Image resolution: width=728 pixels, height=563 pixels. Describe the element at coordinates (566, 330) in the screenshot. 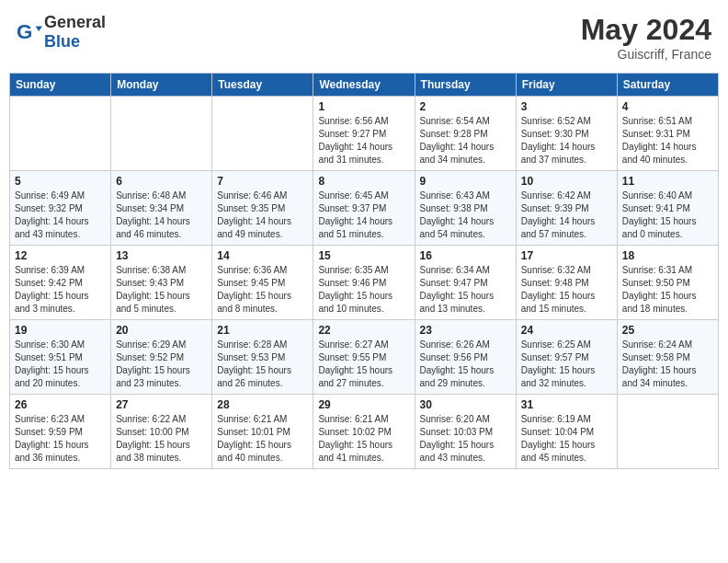

I see `day-number: 24` at that location.